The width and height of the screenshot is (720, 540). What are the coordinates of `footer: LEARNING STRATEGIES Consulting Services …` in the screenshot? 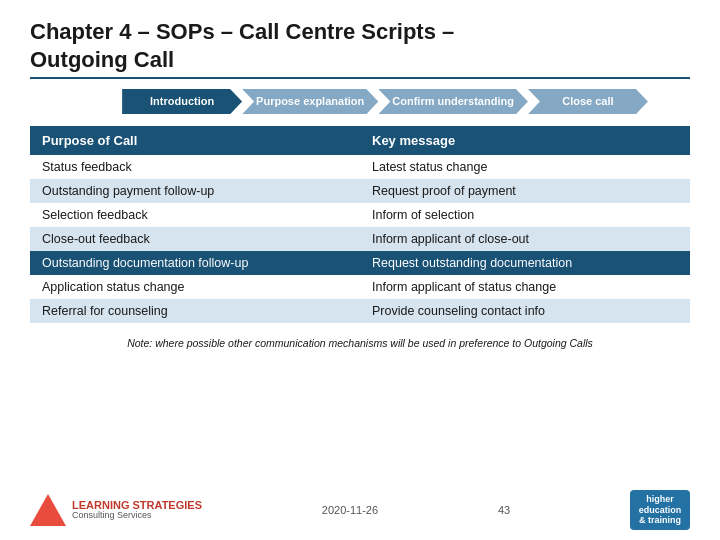 It's located at (360, 510).